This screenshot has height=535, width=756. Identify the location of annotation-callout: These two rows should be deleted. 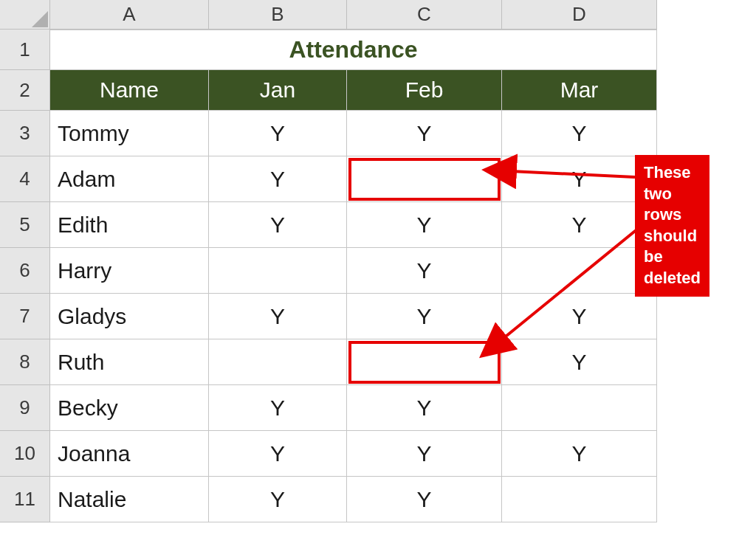
(672, 226).